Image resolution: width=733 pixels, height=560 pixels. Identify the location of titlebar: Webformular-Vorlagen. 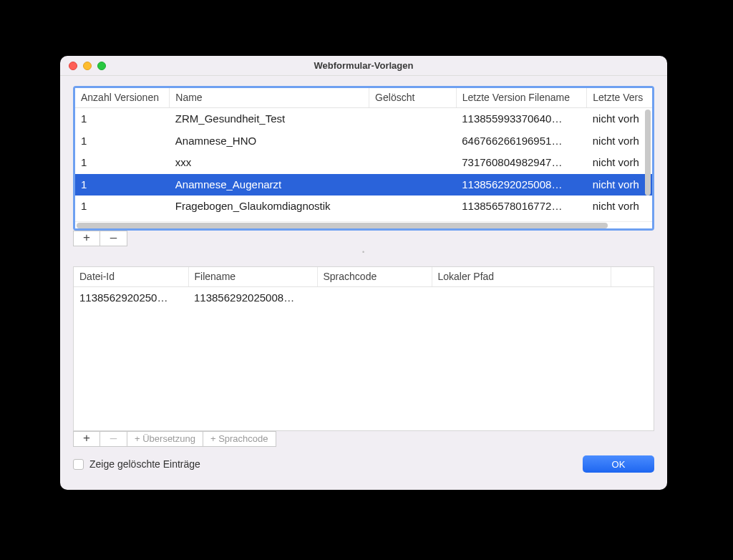
(364, 66).